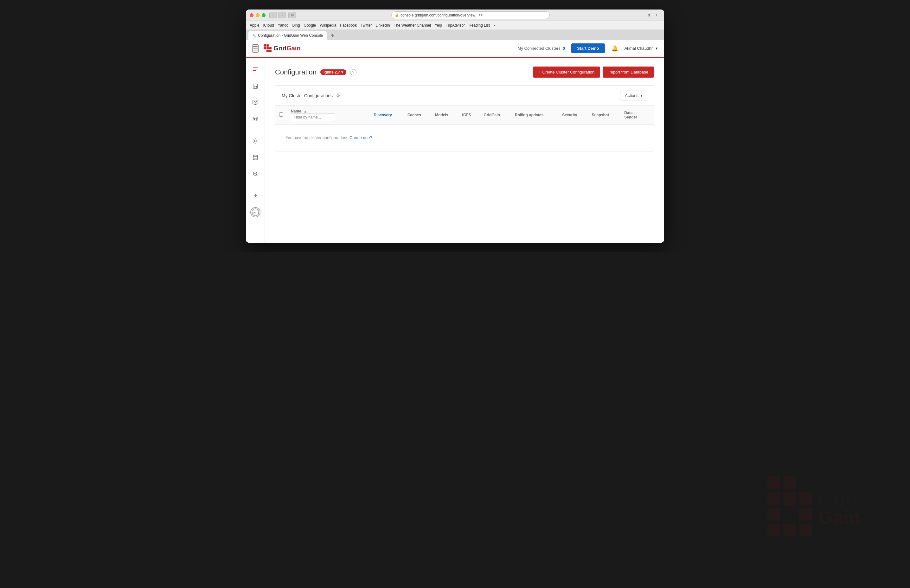  I want to click on clusters-icon, so click(255, 119).